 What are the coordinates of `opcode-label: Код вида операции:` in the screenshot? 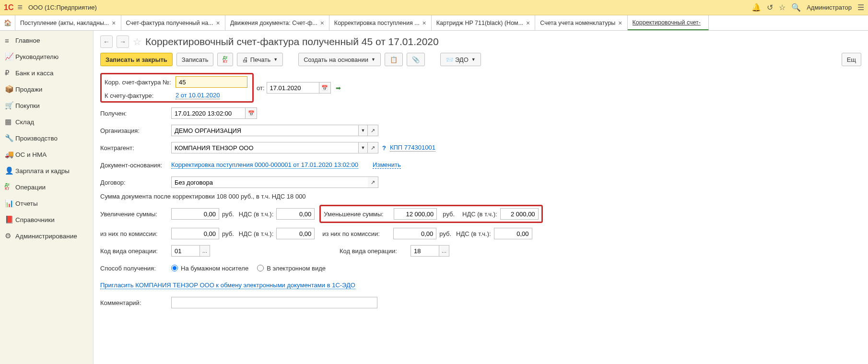 It's located at (136, 251).